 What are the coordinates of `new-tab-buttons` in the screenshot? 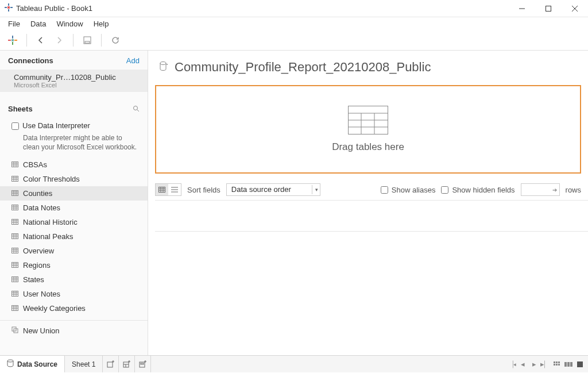 It's located at (127, 364).